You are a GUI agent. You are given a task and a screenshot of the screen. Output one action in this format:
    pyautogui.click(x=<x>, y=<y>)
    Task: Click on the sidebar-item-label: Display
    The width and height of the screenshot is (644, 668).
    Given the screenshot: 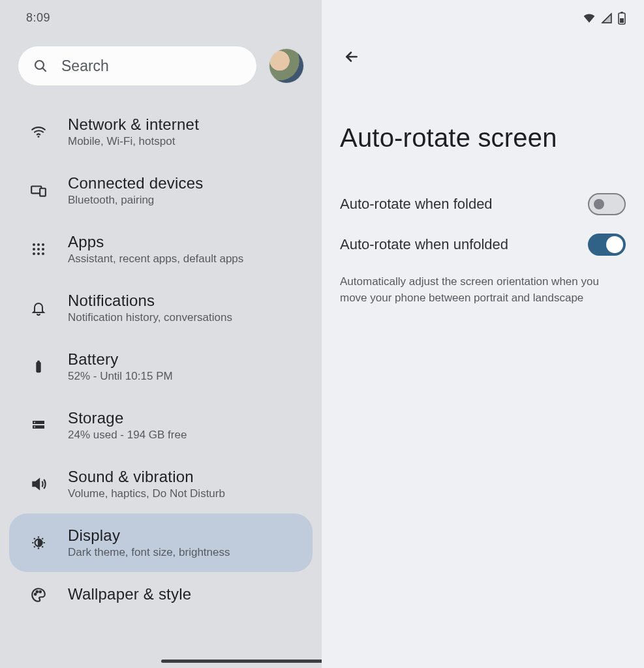 What is the action you would take?
    pyautogui.click(x=149, y=536)
    